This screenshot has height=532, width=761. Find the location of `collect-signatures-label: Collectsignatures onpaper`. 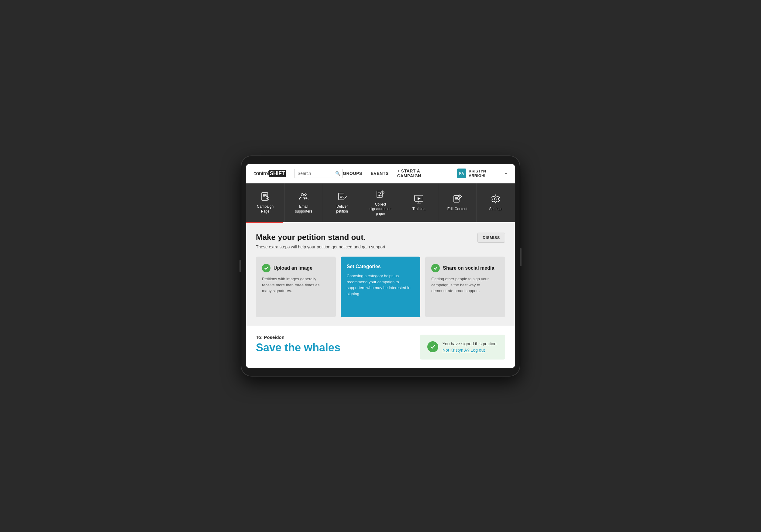

collect-signatures-label: Collectsignatures onpaper is located at coordinates (380, 209).